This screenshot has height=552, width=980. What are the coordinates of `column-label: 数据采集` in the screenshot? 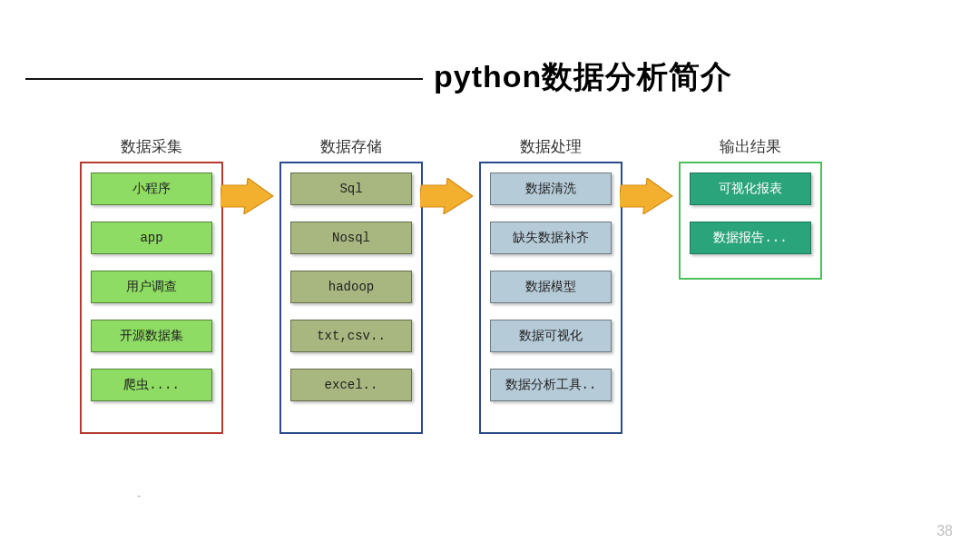 It's located at (152, 147).